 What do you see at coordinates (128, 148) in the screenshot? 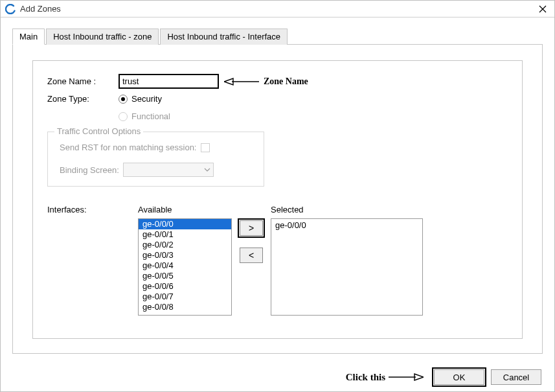
I see `send-rst-label: Send RST for non matching session:` at bounding box center [128, 148].